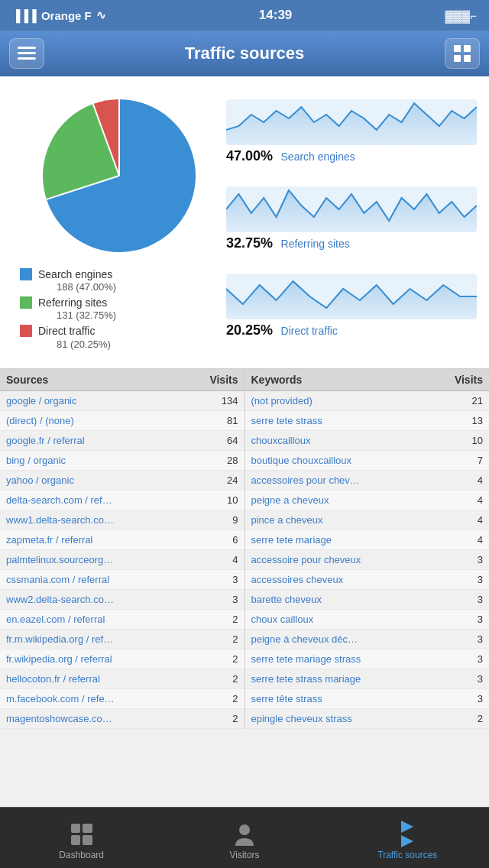  What do you see at coordinates (235, 539) in the screenshot?
I see `row-visits: 6` at bounding box center [235, 539].